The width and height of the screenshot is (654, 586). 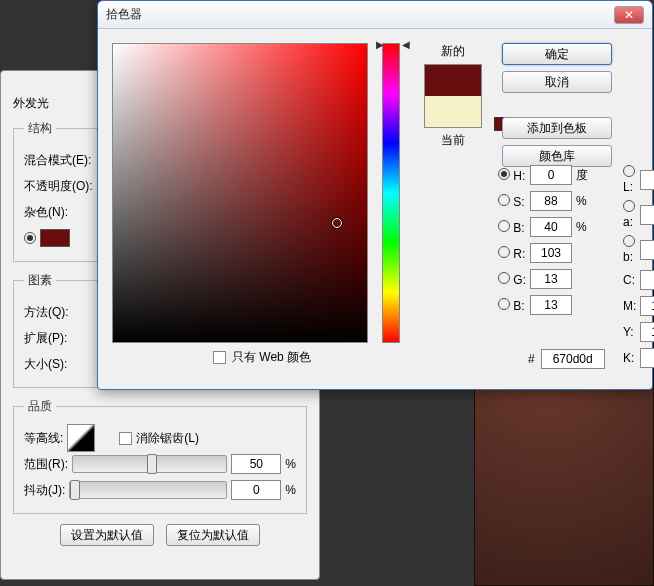 What do you see at coordinates (647, 215) in the screenshot?
I see `a-input` at bounding box center [647, 215].